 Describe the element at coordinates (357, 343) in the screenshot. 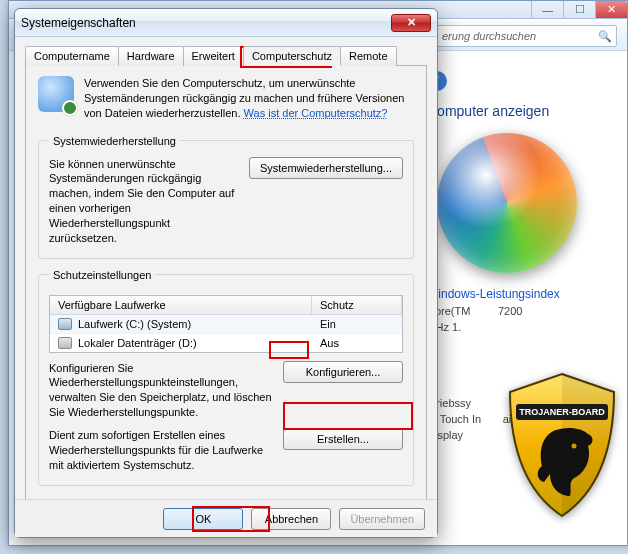

I see `drive-status: Aus` at that location.